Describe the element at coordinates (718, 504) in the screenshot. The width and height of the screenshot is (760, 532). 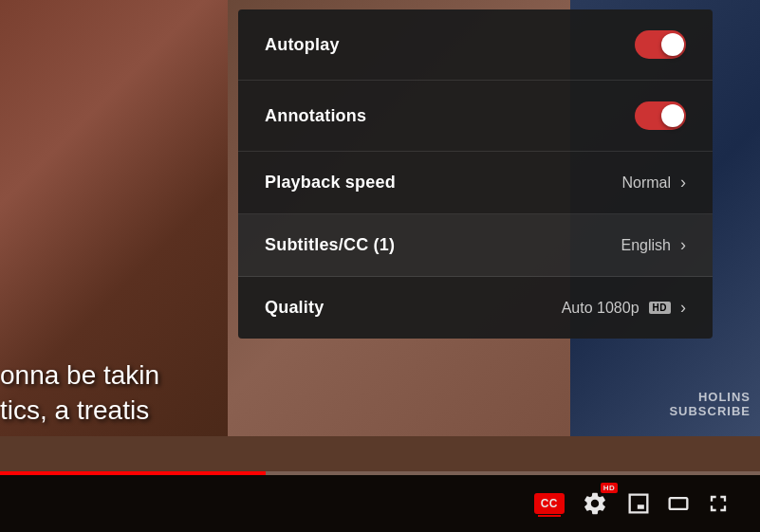
I see `fullscreen-icon` at that location.